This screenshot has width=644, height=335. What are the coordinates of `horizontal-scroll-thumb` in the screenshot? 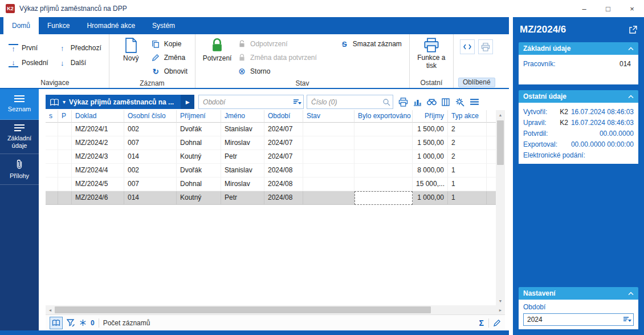 It's located at (243, 310).